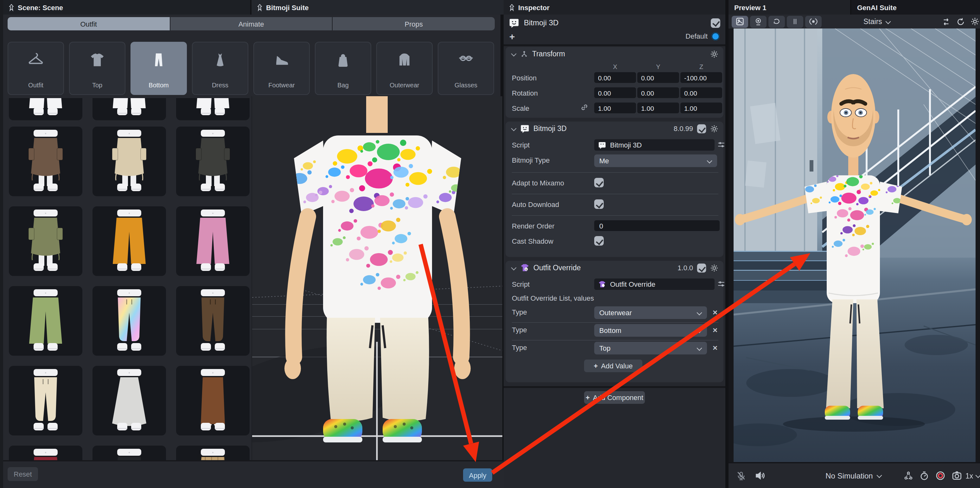  I want to click on category-outfit: Outfit, so click(36, 68).